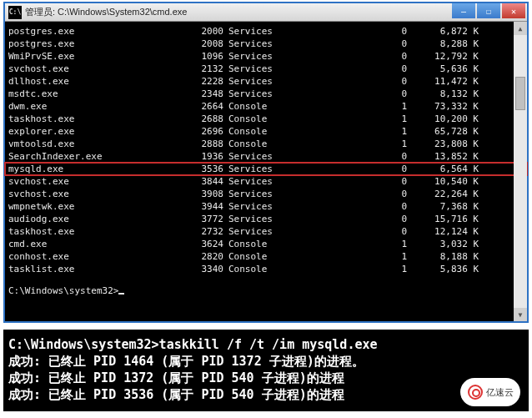 This screenshot has height=418, width=532. I want to click on process-row: svchost.exe3844Services010,540 K, so click(266, 182).